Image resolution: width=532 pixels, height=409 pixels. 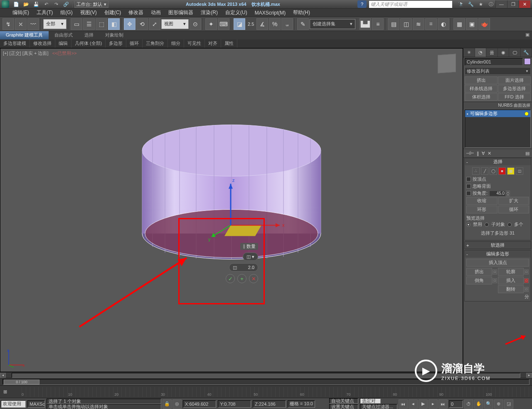 What do you see at coordinates (229, 44) in the screenshot?
I see `ribbon-grp-props: 属性` at bounding box center [229, 44].